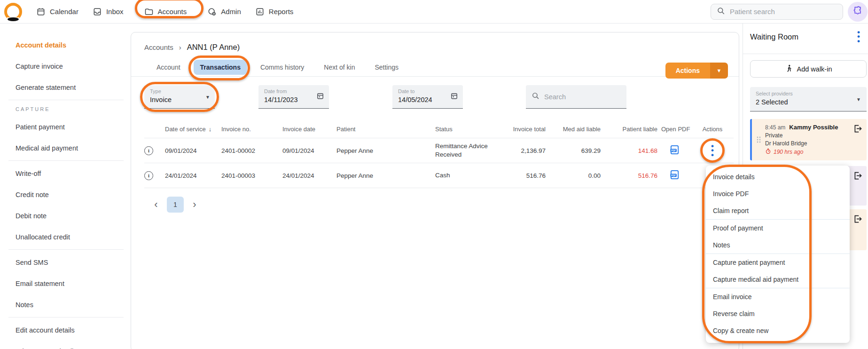 The width and height of the screenshot is (868, 349). Describe the element at coordinates (294, 97) in the screenshot. I see `date-from-field: Date from 14/11/2023` at that location.